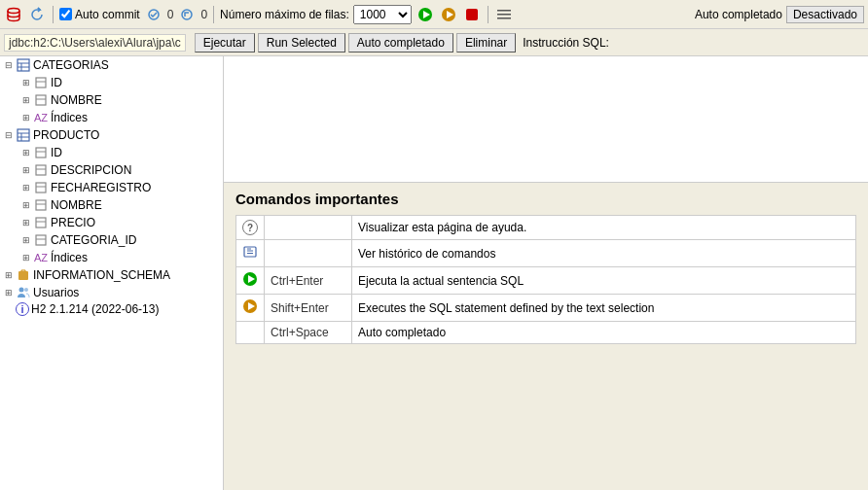 Image resolution: width=868 pixels, height=490 pixels. I want to click on tree-label-producto: PRODUCTO, so click(66, 135).